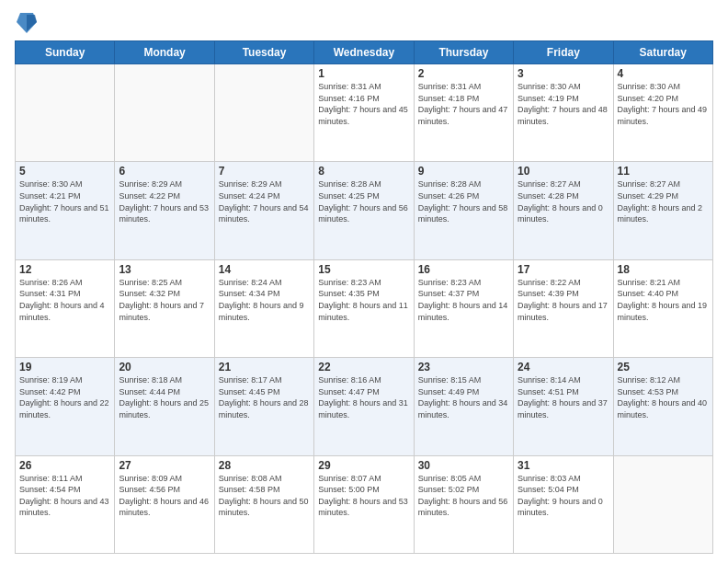 The width and height of the screenshot is (728, 563). Describe the element at coordinates (65, 53) in the screenshot. I see `day-header-sunday: Sunday` at that location.